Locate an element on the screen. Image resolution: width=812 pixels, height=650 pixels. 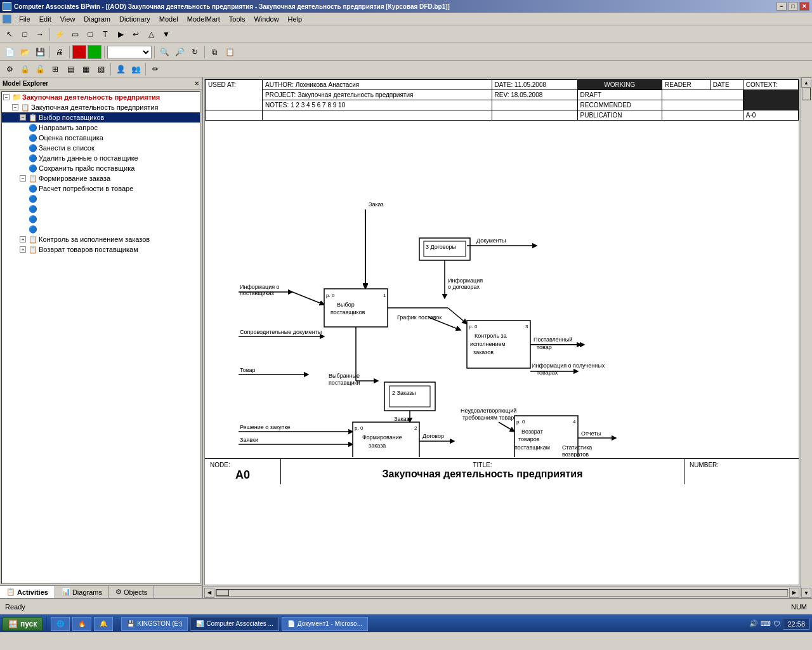
btn-color2 is located at coordinates (95, 52).